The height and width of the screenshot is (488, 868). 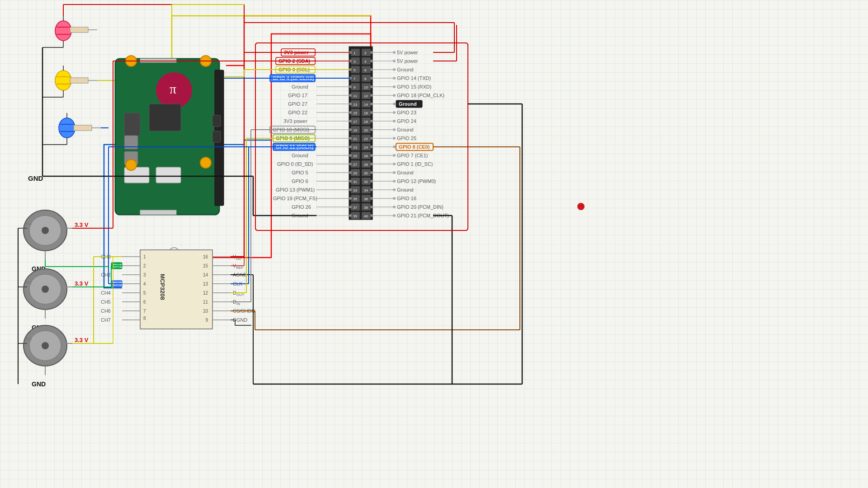 What do you see at coordinates (355, 147) in the screenshot?
I see `svg-text: 23` at bounding box center [355, 147].